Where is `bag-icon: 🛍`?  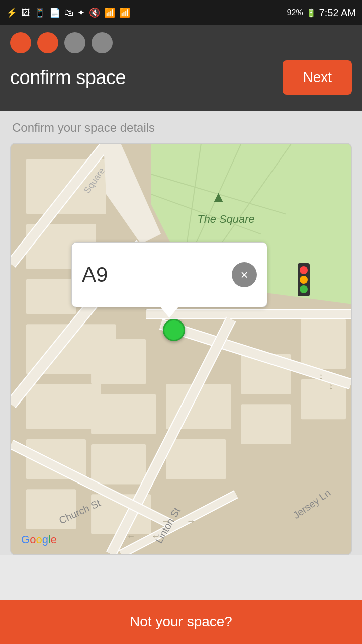
bag-icon: 🛍 is located at coordinates (69, 13).